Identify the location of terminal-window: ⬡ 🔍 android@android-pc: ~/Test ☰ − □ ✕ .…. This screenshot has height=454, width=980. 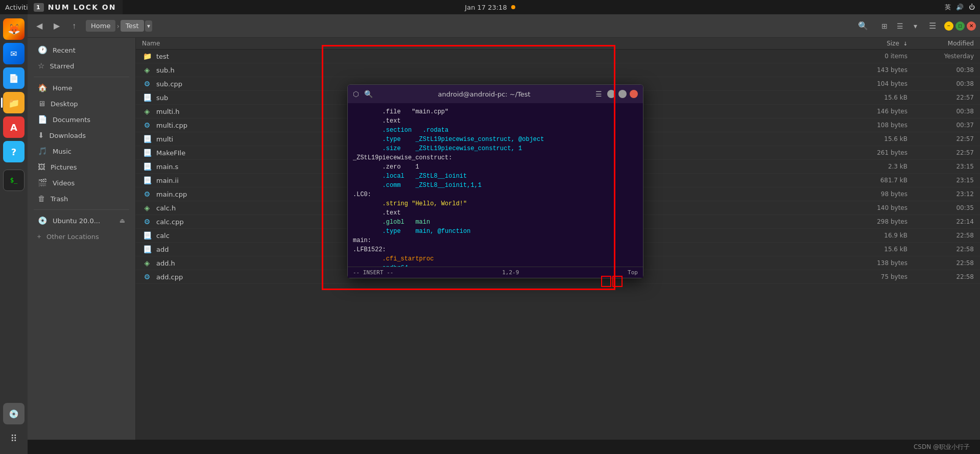
(495, 181).